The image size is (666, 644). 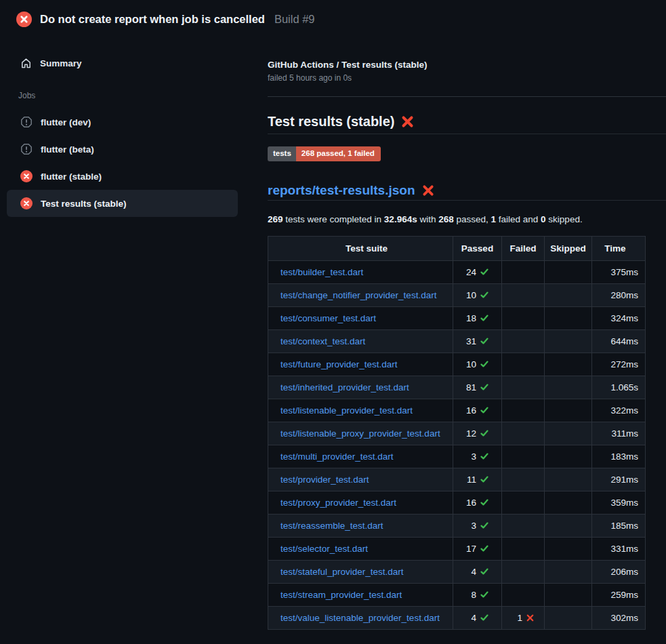 What do you see at coordinates (619, 479) in the screenshot?
I see `time-cell: 291ms` at bounding box center [619, 479].